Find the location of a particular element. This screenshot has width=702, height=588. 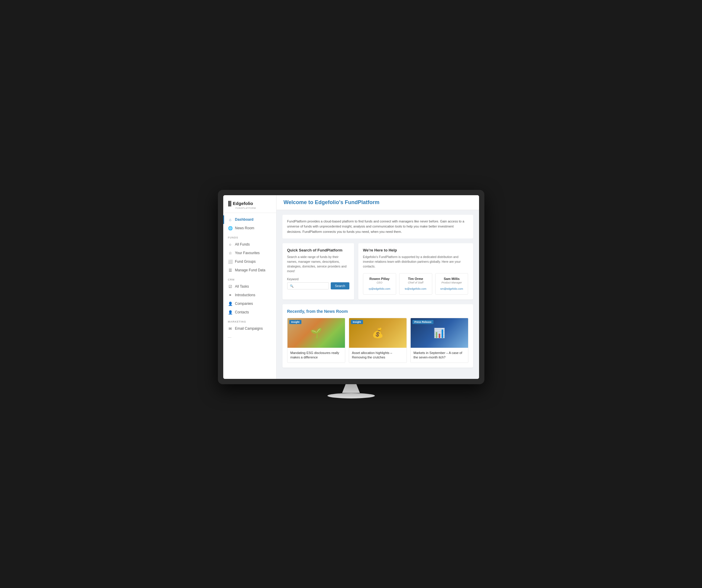

search-input-wrap: 🔍 is located at coordinates (308, 286).